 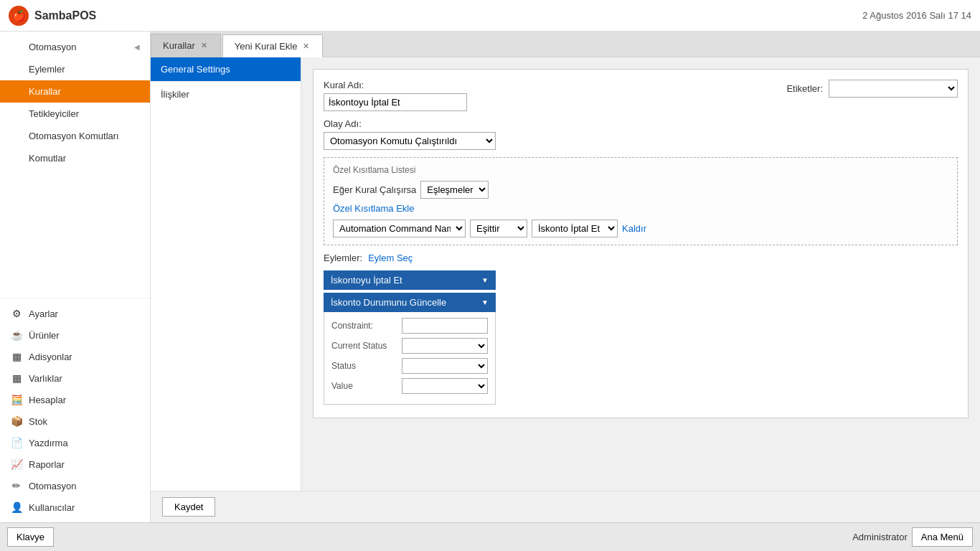 I want to click on tab-kurallar-label: Kurallar, so click(x=179, y=46).